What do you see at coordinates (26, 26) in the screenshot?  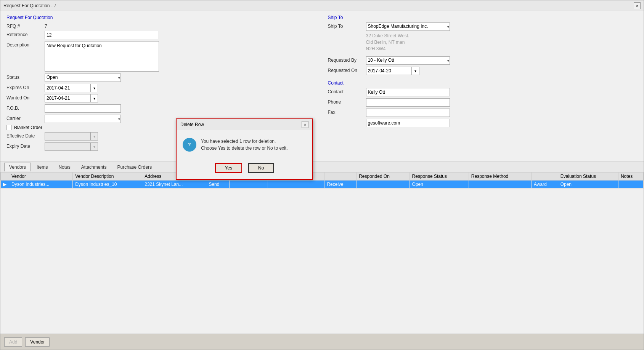 I see `rfq-number-label: RFQ #` at bounding box center [26, 26].